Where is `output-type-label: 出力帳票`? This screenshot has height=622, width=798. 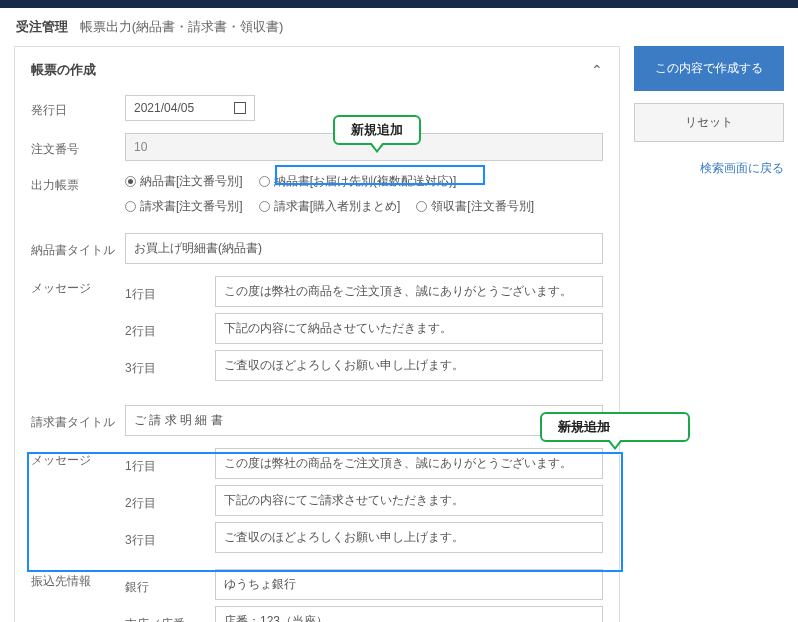
output-type-label: 出力帳票 is located at coordinates (78, 184).